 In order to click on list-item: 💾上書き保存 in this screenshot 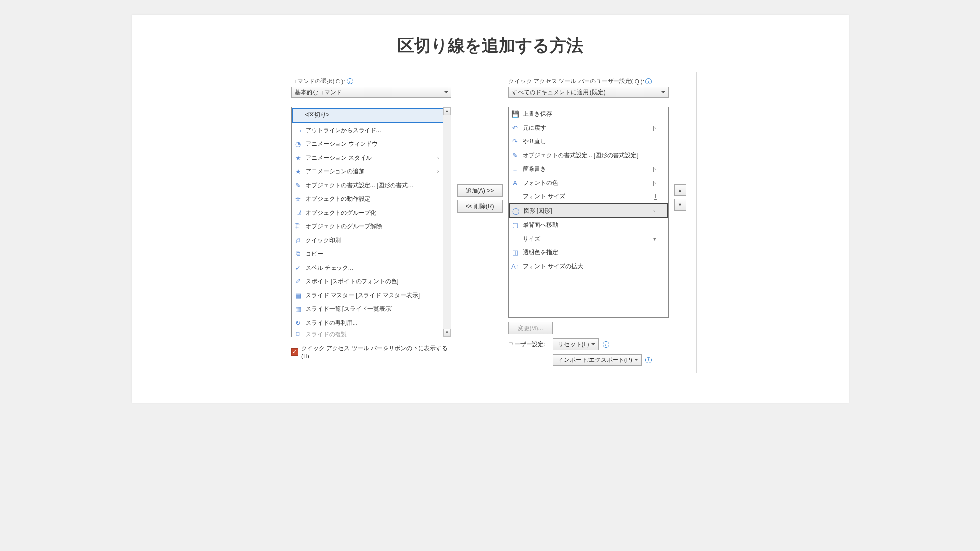, I will do `click(588, 114)`.